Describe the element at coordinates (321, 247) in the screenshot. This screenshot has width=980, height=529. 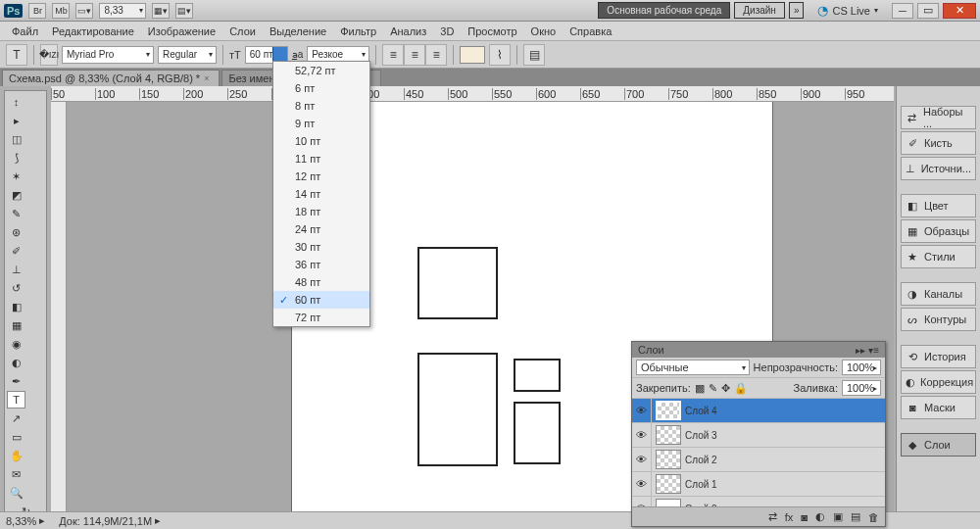
I see `font-size-option: 30 пт` at that location.